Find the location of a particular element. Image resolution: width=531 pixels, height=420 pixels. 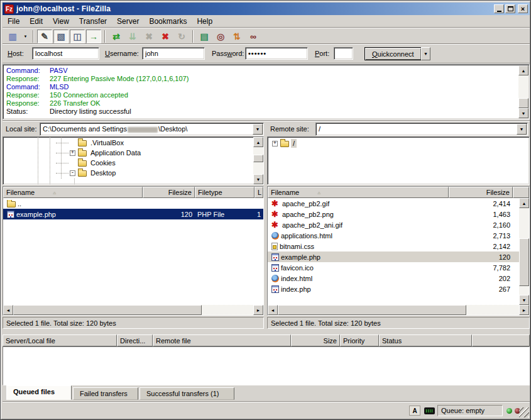

menu-item: Transfer is located at coordinates (93, 21).